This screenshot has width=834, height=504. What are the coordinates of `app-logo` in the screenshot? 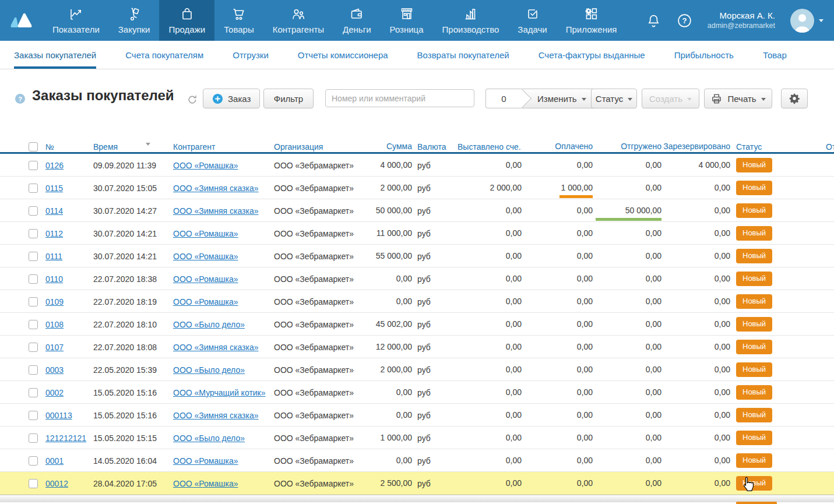 It's located at (22, 20).